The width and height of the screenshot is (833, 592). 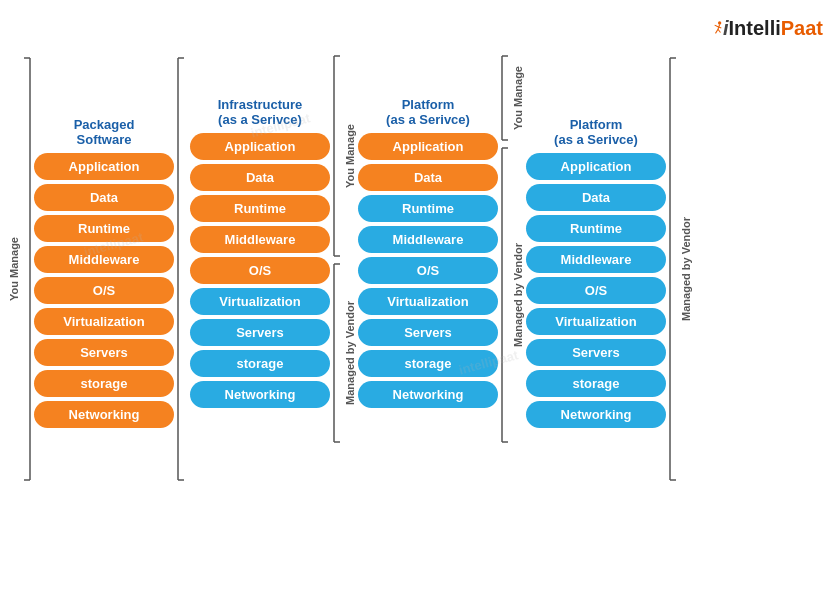 I want to click on column-iaas: Infrastructure(as a Serivce) Application…, so click(x=260, y=250).